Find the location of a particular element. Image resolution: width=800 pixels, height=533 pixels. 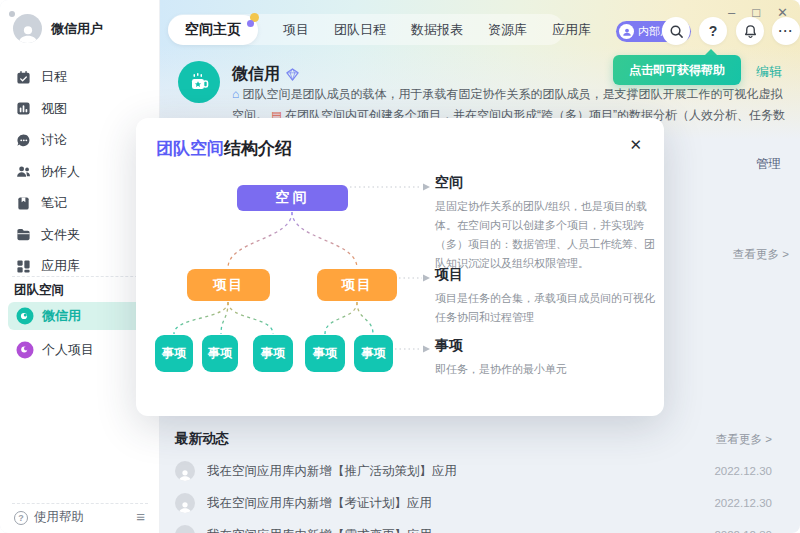

hamburger-icon: ≡ is located at coordinates (140, 516).